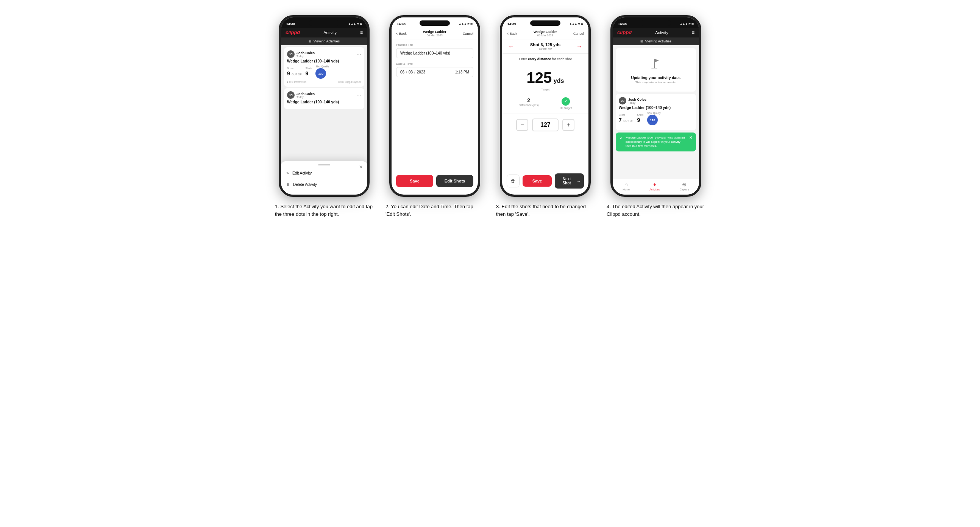 The height and width of the screenshot is (527, 980). Describe the element at coordinates (624, 33) in the screenshot. I see `clippd-logo-4: clippd` at that location.